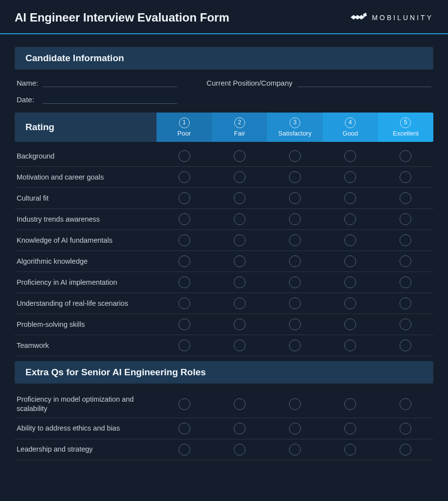  Describe the element at coordinates (86, 283) in the screenshot. I see `criteria-label: Proficiency in AI implementation` at that location.